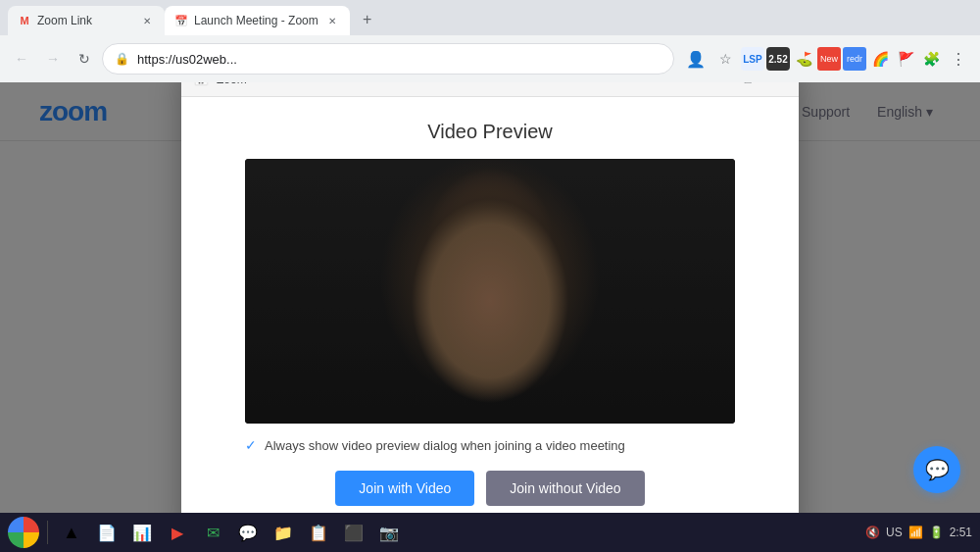 This screenshot has height=552, width=980. Describe the element at coordinates (778, 59) in the screenshot. I see `ext-icon-2: 2.52` at that location.